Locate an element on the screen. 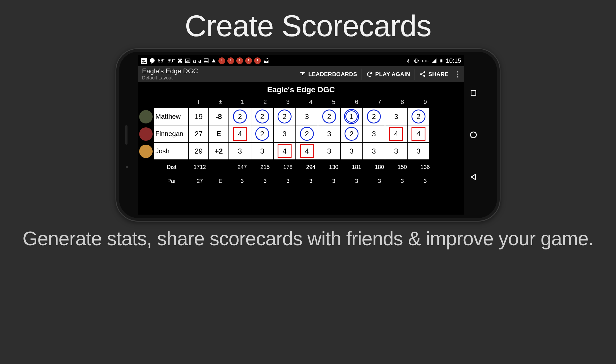 This screenshot has height=364, width=616. player-row: Matthew19-8222321232 is located at coordinates (301, 117).